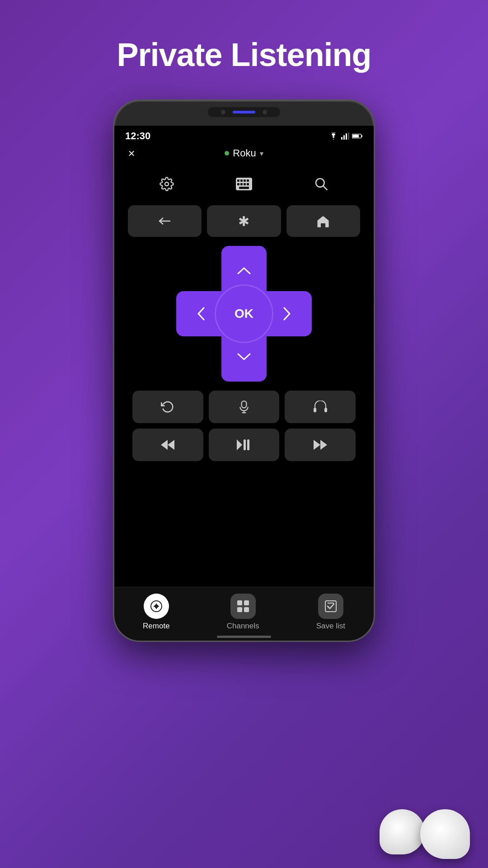 This screenshot has width=488, height=868. Describe the element at coordinates (244, 154) in the screenshot. I see `top-bar: × Roku ▾` at that location.